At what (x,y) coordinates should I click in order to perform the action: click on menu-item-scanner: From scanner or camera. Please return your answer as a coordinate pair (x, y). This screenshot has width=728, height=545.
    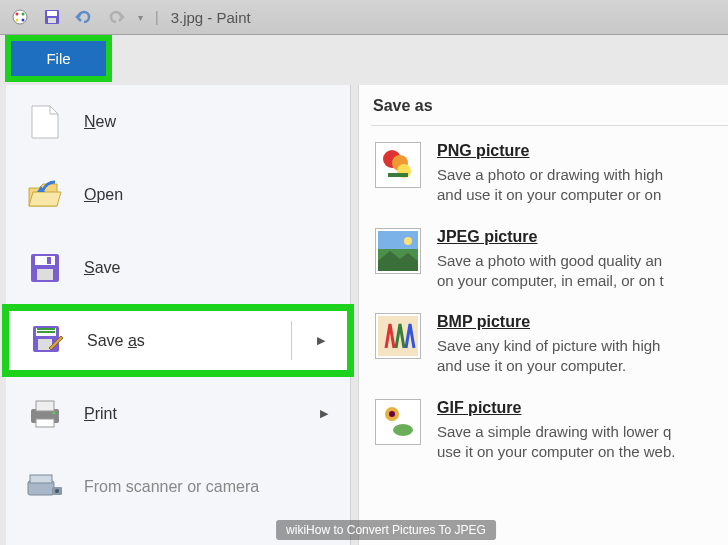
    Looking at the image, I should click on (178, 486).